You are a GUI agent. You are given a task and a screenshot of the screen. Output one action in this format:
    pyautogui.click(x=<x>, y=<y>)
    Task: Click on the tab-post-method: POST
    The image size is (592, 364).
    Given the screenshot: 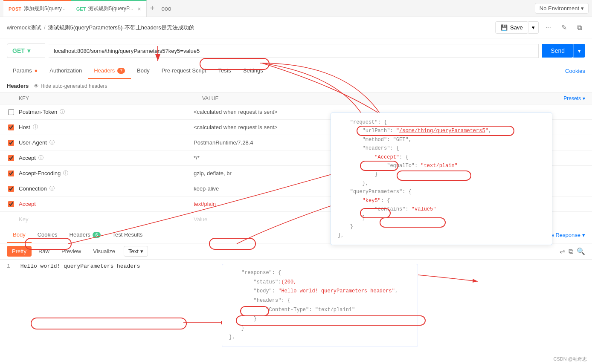 What is the action you would take?
    pyautogui.click(x=15, y=9)
    